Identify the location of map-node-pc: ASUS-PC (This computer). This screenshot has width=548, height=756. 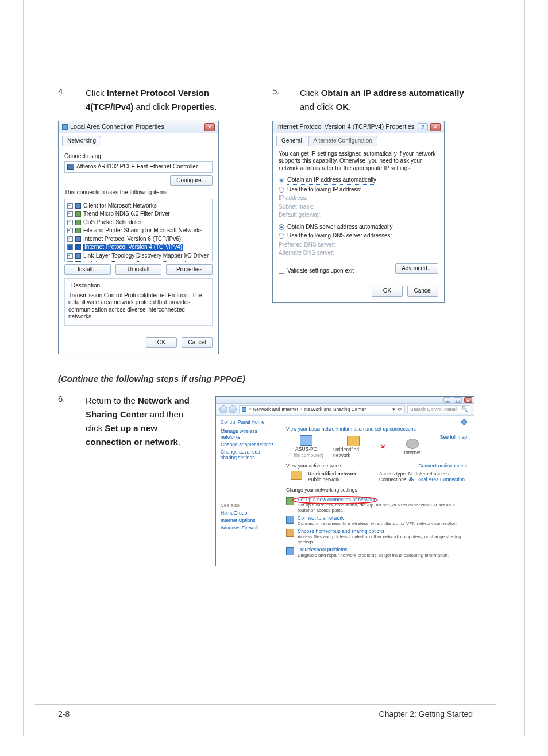
(306, 447).